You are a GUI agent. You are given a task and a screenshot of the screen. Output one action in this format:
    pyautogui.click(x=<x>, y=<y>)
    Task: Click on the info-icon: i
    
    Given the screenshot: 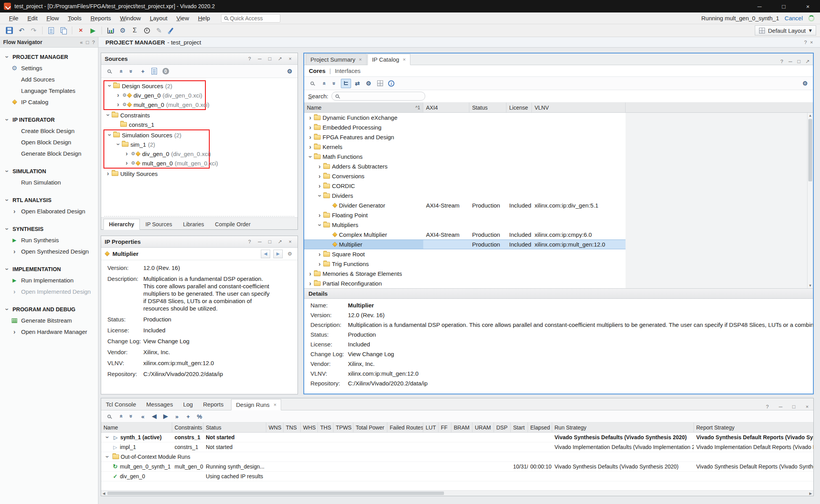 What is the action you would take?
    pyautogui.click(x=391, y=83)
    